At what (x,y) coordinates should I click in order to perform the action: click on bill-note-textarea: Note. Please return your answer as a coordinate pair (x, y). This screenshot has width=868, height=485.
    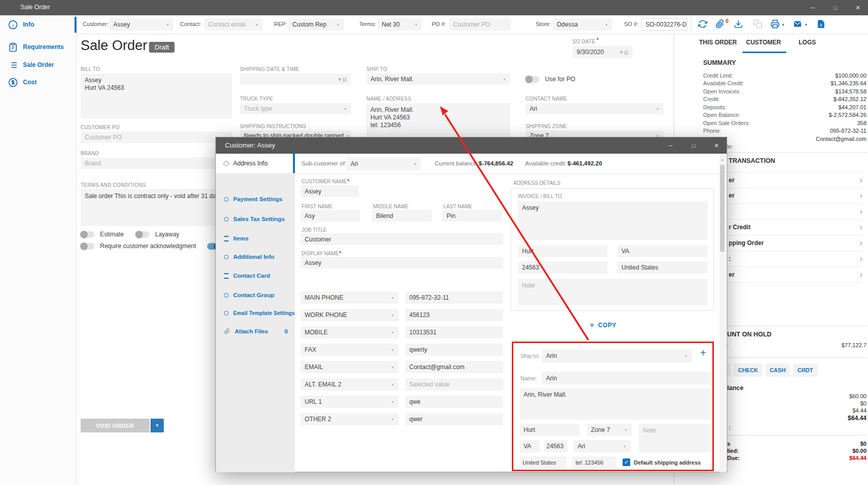
    Looking at the image, I should click on (613, 292).